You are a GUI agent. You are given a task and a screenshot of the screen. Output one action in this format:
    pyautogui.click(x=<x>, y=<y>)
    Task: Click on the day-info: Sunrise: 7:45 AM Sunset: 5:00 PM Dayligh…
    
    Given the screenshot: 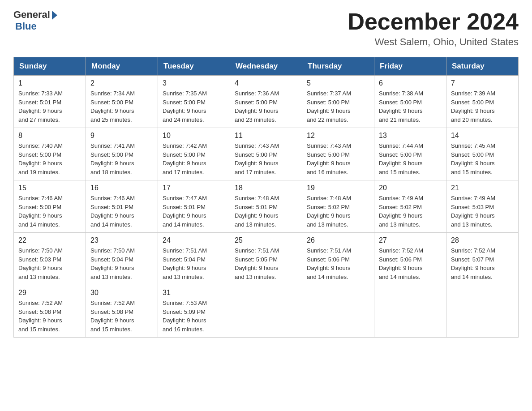 What is the action you would take?
    pyautogui.click(x=482, y=159)
    